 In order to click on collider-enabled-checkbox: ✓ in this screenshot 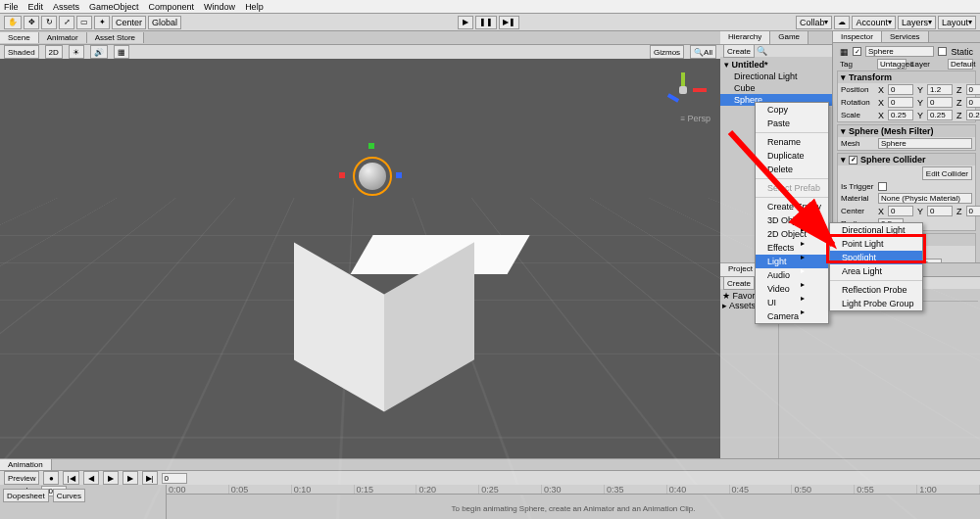, I will do `click(853, 161)`.